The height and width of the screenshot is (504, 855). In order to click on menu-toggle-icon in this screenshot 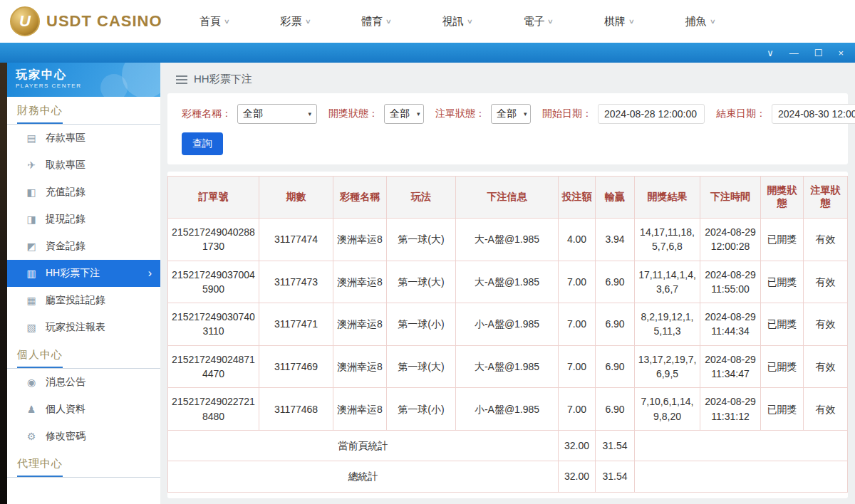, I will do `click(182, 80)`.